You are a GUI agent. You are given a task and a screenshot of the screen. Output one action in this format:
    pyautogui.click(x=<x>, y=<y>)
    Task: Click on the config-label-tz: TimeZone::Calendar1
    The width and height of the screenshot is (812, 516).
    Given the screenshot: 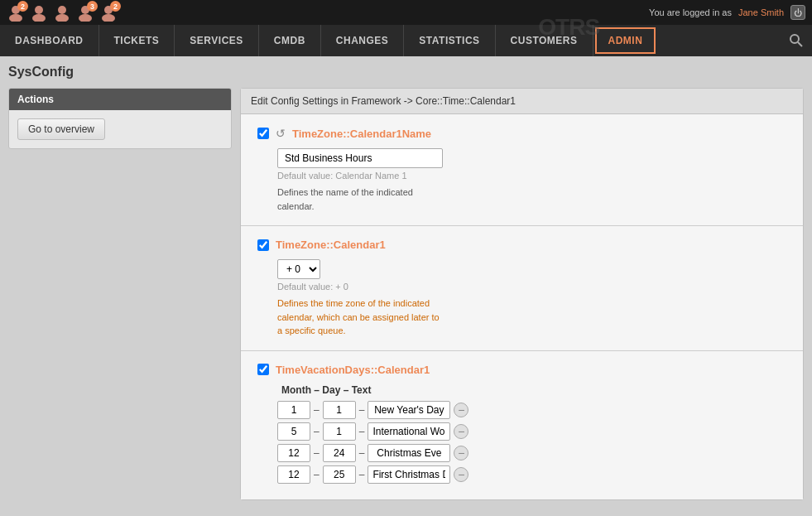 What is the action you would take?
    pyautogui.click(x=331, y=245)
    